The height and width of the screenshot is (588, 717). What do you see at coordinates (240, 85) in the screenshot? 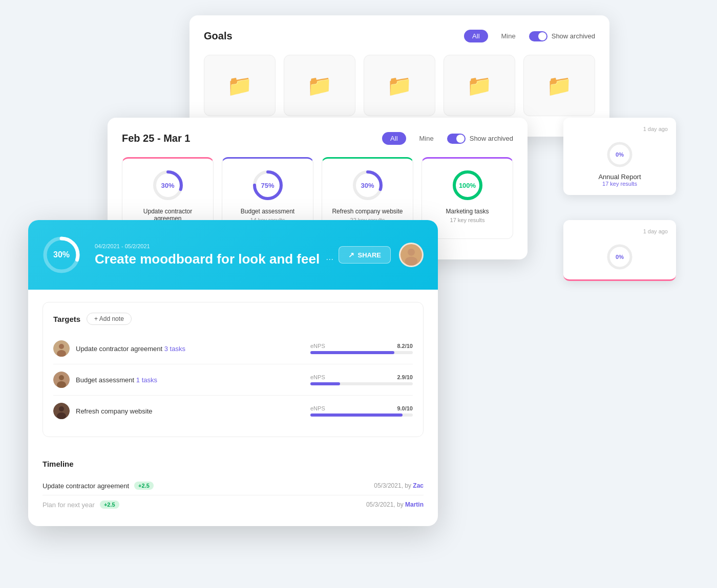
I see `folder-card-1: 📁` at bounding box center [240, 85].